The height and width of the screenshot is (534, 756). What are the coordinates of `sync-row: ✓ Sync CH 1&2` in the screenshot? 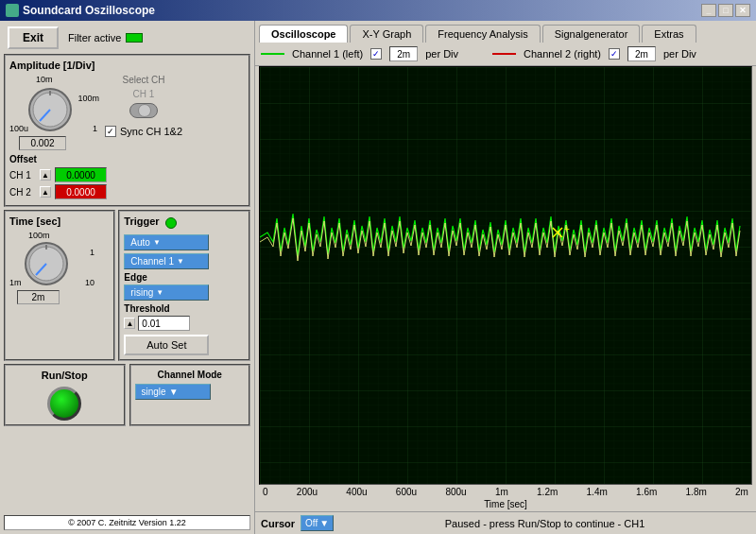 It's located at (144, 131).